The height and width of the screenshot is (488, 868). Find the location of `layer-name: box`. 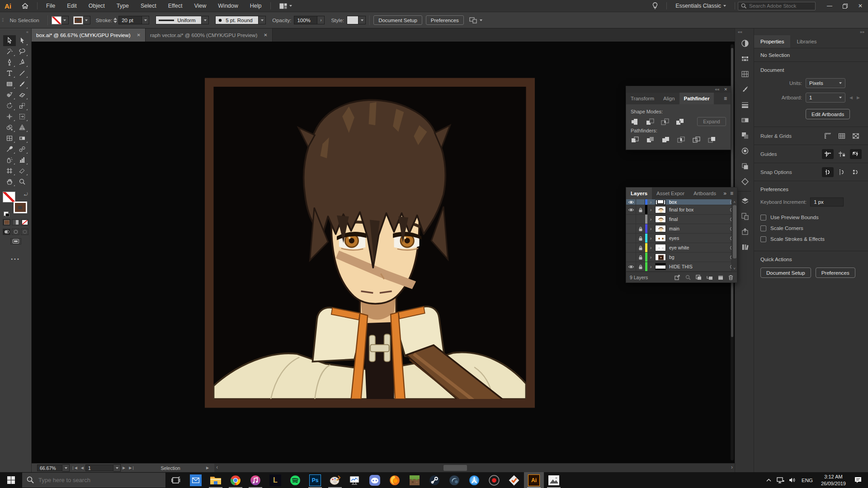

layer-name: box is located at coordinates (697, 202).